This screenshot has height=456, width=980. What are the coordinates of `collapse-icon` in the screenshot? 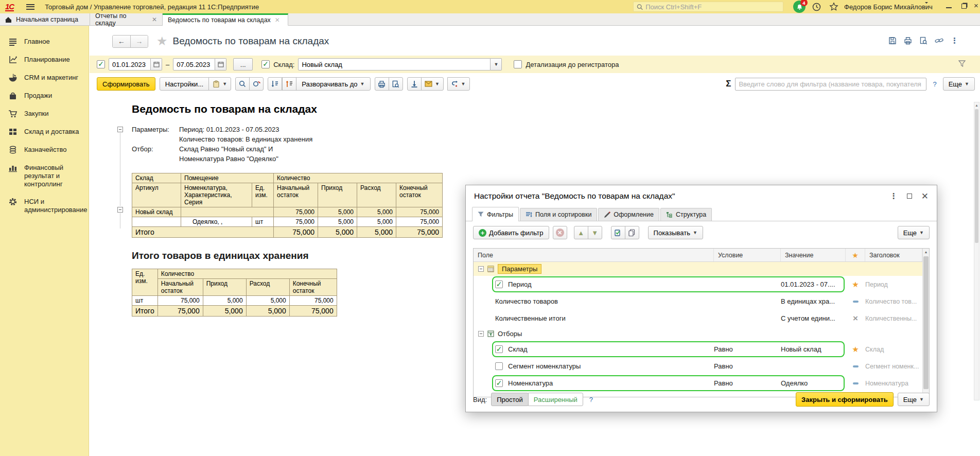 It's located at (481, 334).